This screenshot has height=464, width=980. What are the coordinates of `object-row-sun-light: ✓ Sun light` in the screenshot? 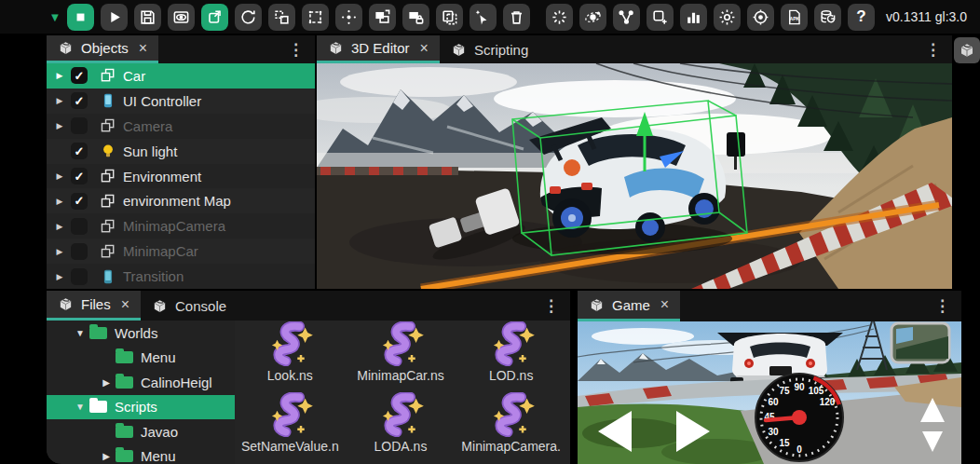 It's located at (181, 151).